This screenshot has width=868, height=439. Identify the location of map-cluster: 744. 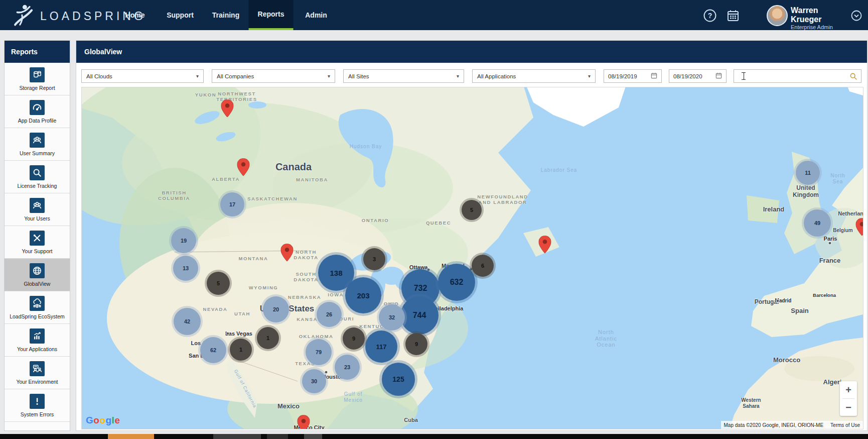
(419, 315).